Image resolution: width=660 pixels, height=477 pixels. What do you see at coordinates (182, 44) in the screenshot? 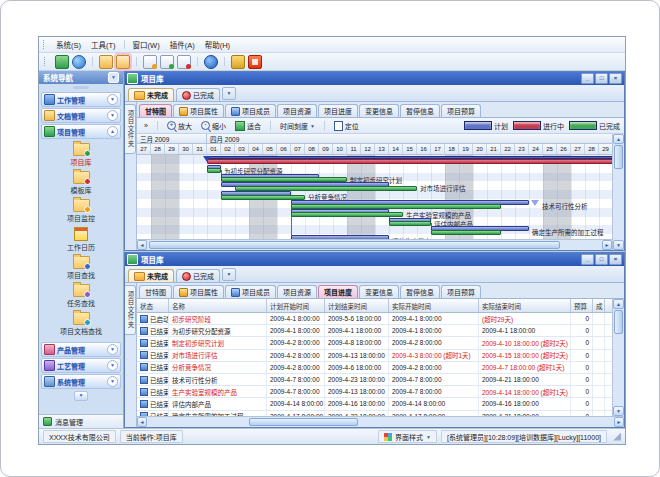
I see `menu-item-3: 插件(A)` at bounding box center [182, 44].